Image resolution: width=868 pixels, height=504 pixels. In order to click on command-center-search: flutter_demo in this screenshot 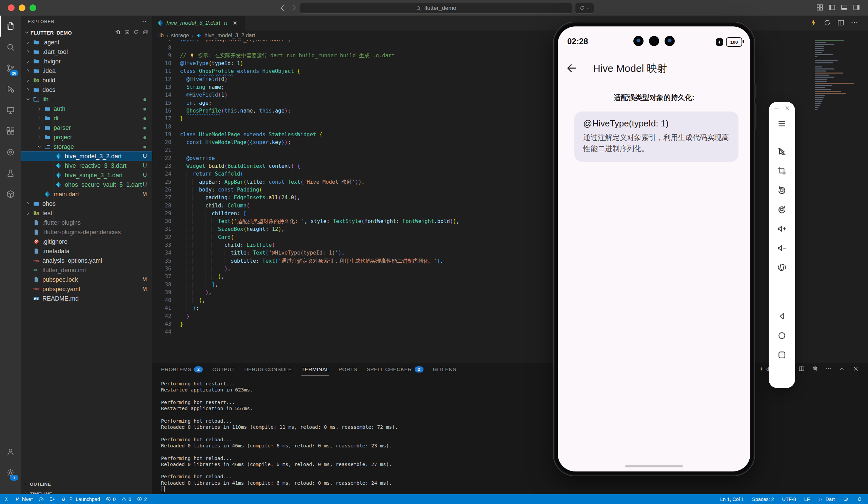, I will do `click(436, 8)`.